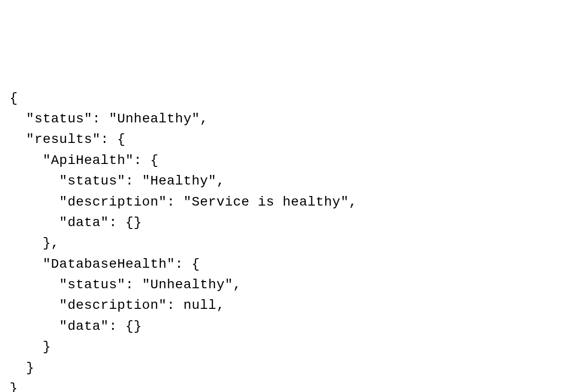 The image size is (570, 392). I want to click on key-results: results, so click(63, 140).